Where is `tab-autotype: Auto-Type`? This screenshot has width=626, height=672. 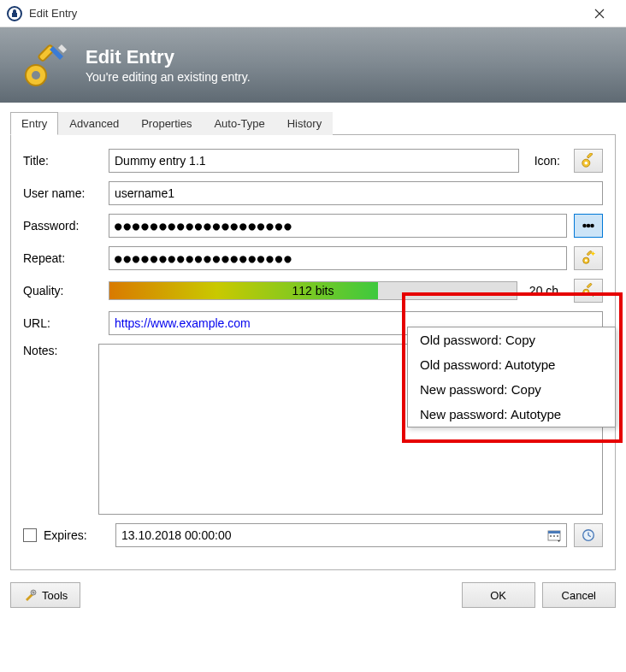
tab-autotype: Auto-Type is located at coordinates (239, 123).